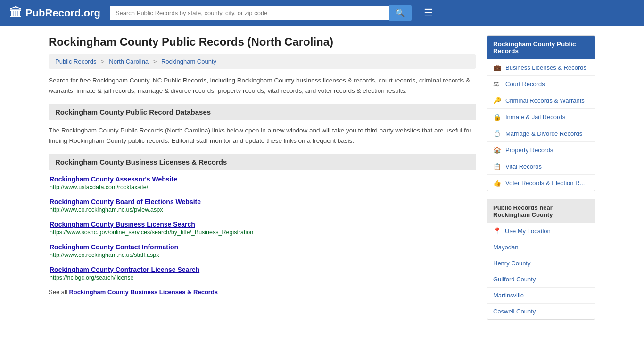  What do you see at coordinates (536, 117) in the screenshot?
I see `sidebar-label-inmate: Inmate & Jail Records` at bounding box center [536, 117].